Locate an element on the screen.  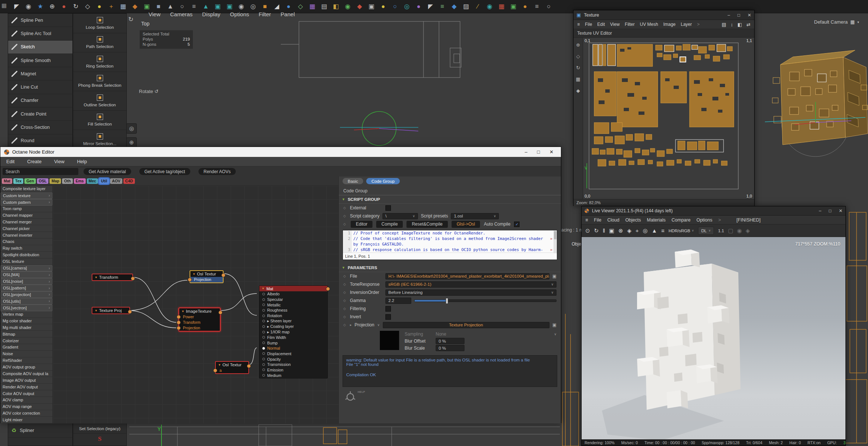
color-swatch is located at coordinates (389, 340).